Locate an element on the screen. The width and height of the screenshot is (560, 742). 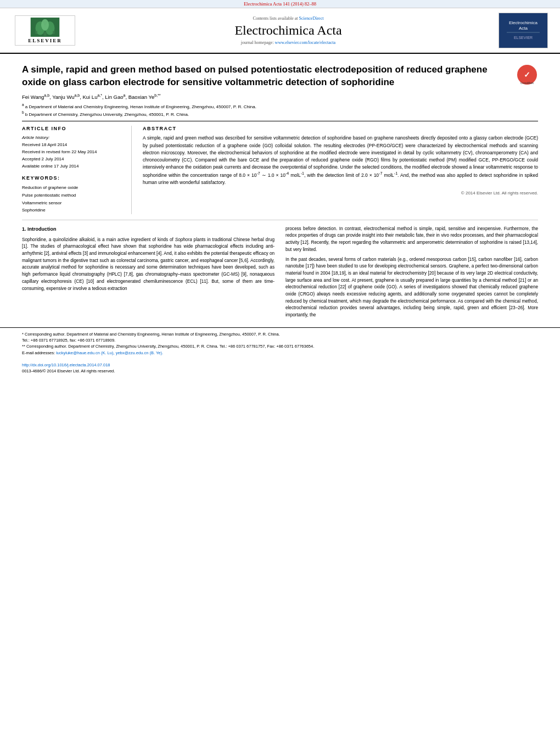
crossmark-icon: ✓ CrossMark is located at coordinates (527, 75).